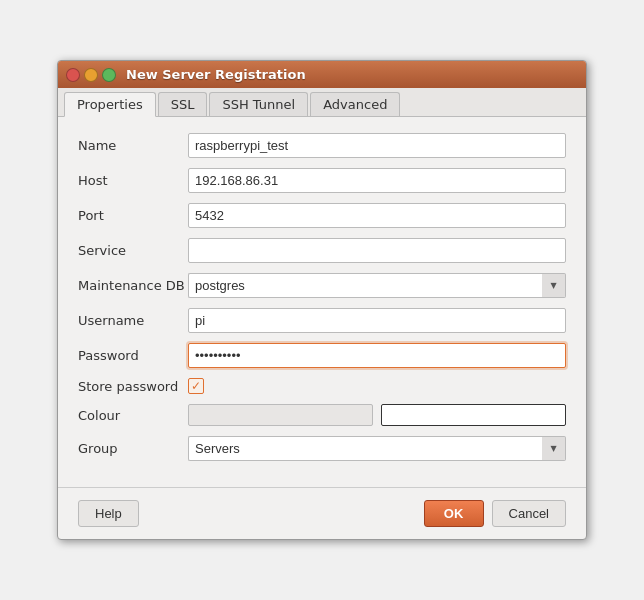 The image size is (644, 600). I want to click on username-input-wrap, so click(377, 320).